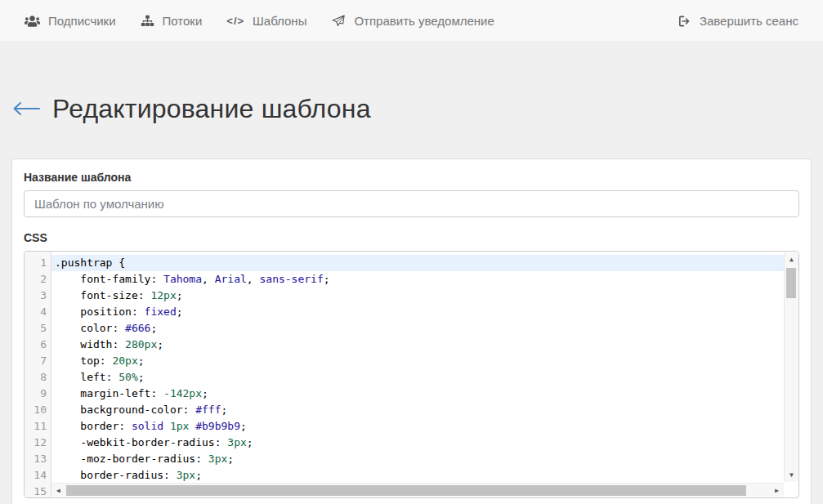 This screenshot has height=504, width=823. What do you see at coordinates (425, 345) in the screenshot?
I see `code-line: width: 280px;` at bounding box center [425, 345].